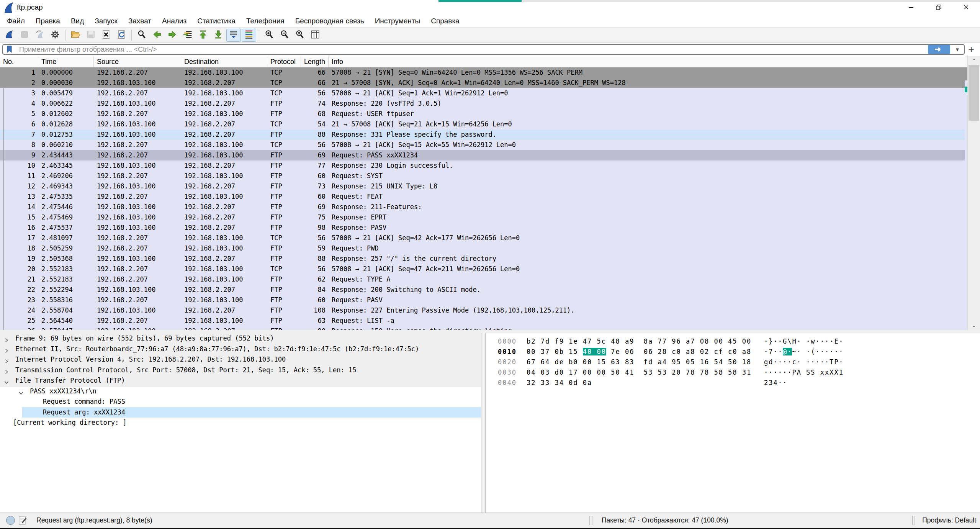 The width and height of the screenshot is (980, 529). I want to click on column-header-source: Source, so click(137, 62).